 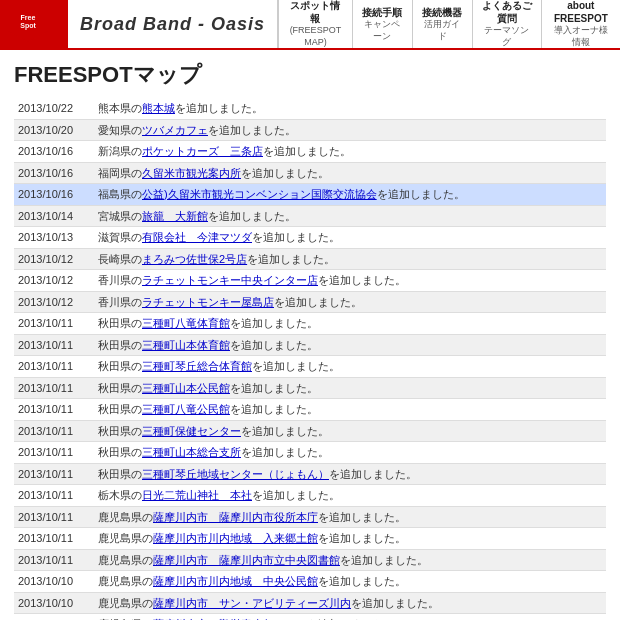 I want to click on nav-sub-2: 活用ガイド, so click(x=442, y=30).